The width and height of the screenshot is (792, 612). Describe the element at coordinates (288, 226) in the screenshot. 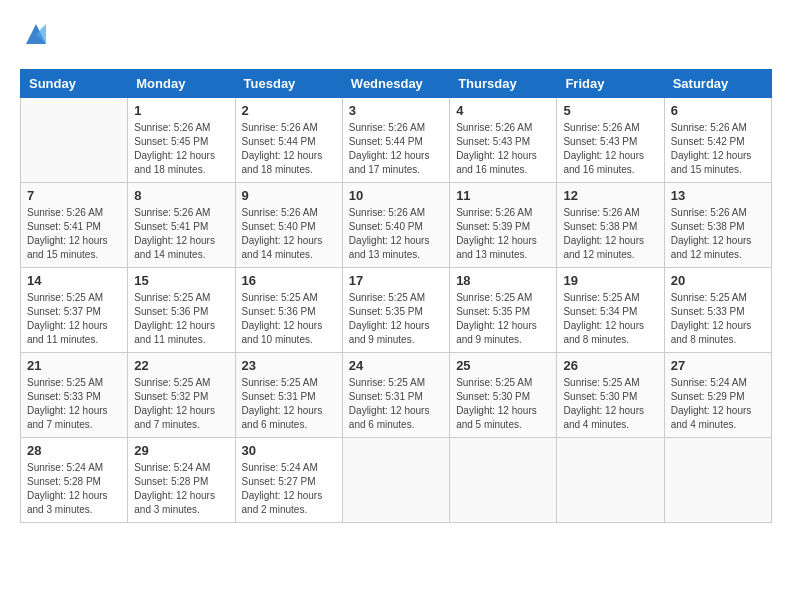

I see `calendar-cell: 9Sunrise: 5:26 AM Sunset: 5:40 PM Daylig…` at that location.